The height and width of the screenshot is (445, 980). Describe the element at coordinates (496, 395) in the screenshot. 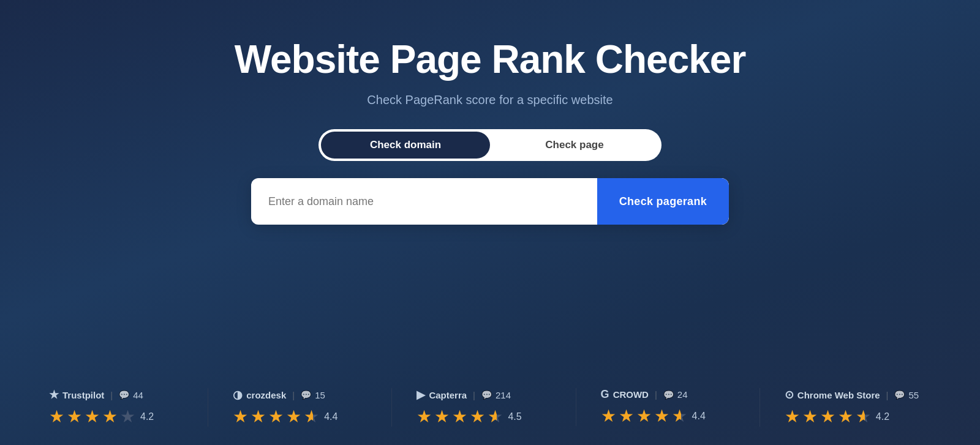

I see `rating-header: ▶Capterra|💬214` at that location.